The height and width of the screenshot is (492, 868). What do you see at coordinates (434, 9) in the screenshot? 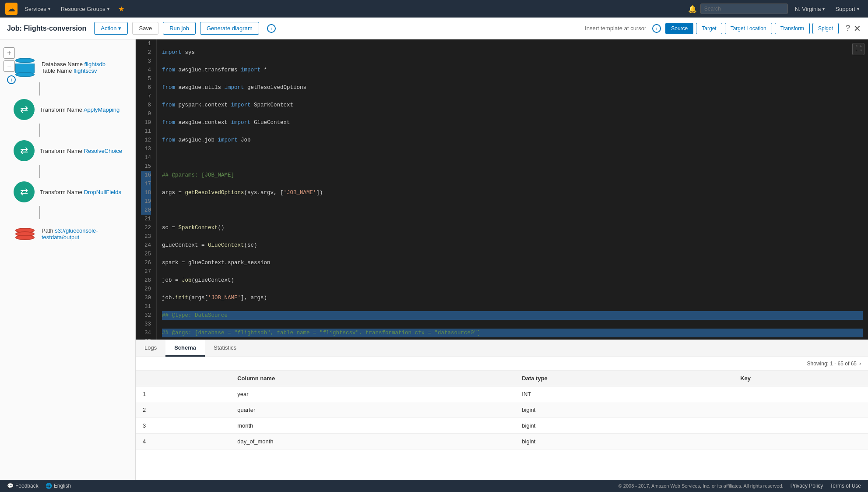
I see `top-navigation: ☁ Services ▾ Resource Groups ▾ ★ 🔔 N. Vi…` at bounding box center [434, 9].